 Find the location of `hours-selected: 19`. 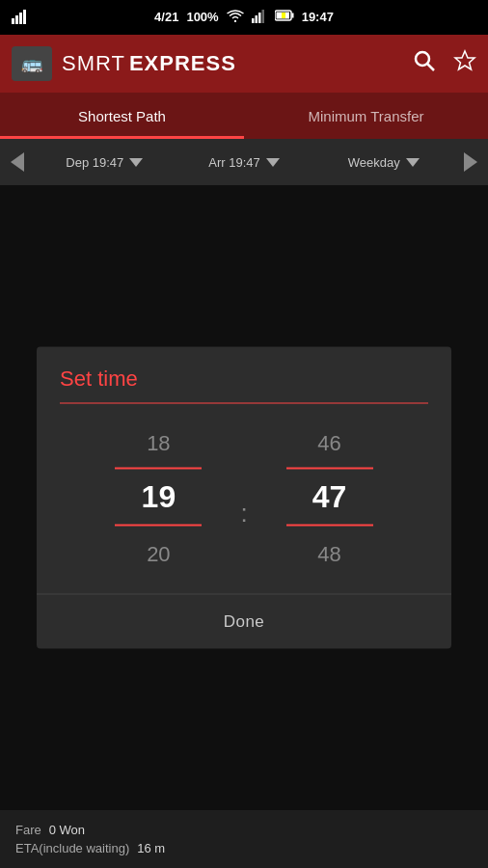

hours-selected: 19 is located at coordinates (159, 498).